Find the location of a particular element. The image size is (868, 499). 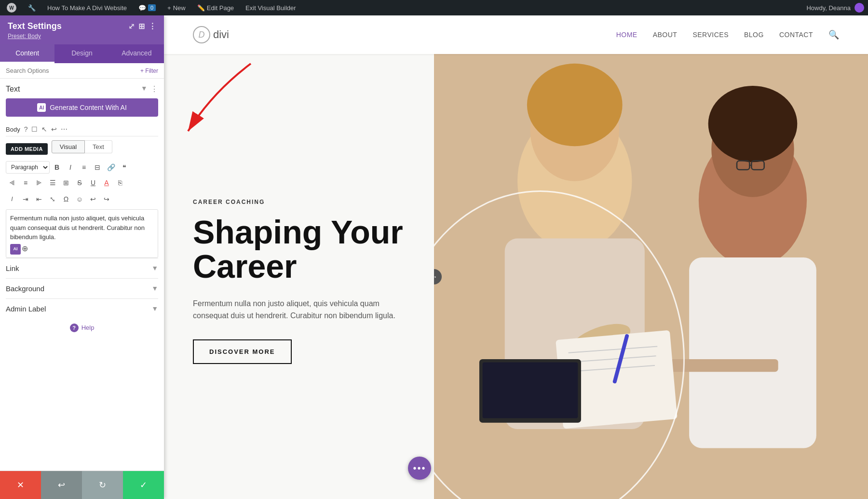

tab-advanced: Advanced is located at coordinates (137, 54).